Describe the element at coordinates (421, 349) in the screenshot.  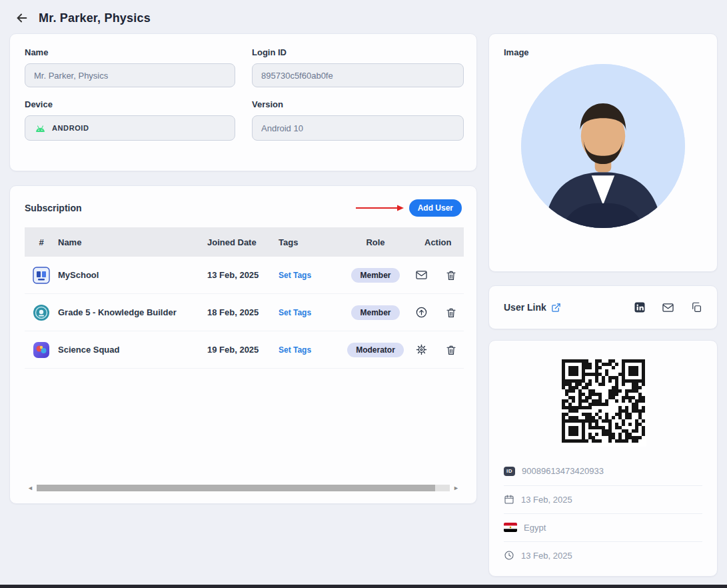
I see `gear-icon` at that location.